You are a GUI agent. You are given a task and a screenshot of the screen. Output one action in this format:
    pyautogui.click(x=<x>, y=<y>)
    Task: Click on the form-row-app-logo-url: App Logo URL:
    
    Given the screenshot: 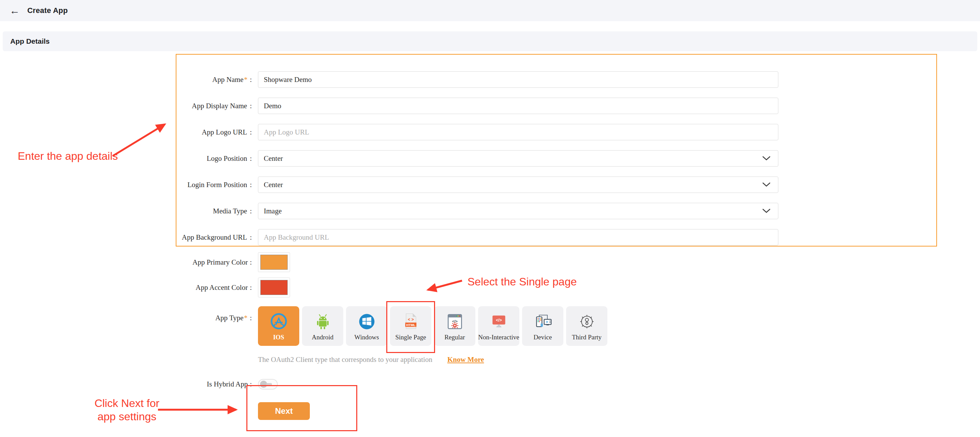 What is the action you would take?
    pyautogui.click(x=490, y=132)
    